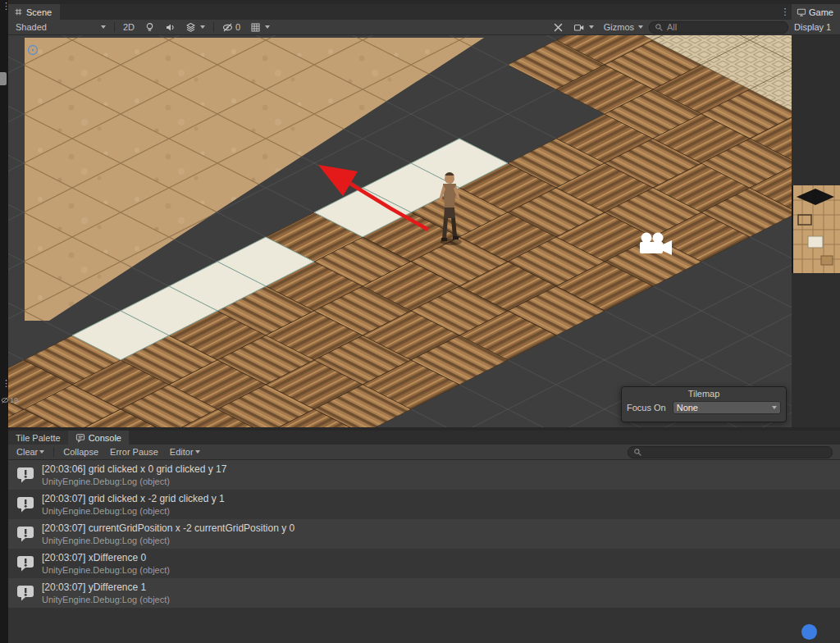 The image size is (840, 643). What do you see at coordinates (424, 438) in the screenshot?
I see `console-tabbar: Tile Palette Console` at bounding box center [424, 438].